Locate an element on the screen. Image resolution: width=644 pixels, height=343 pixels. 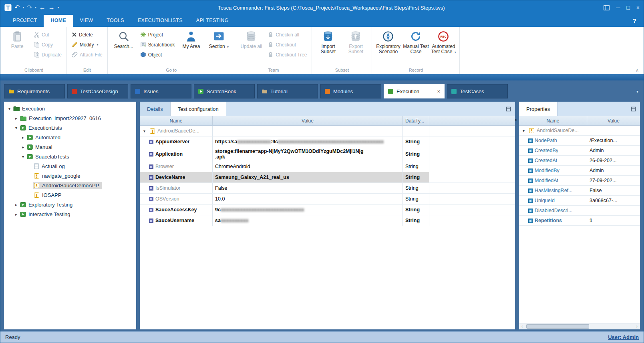
config-row-sauceusername: SauceUsernamesaxxxxxxxxxxString is located at coordinates (328, 221).